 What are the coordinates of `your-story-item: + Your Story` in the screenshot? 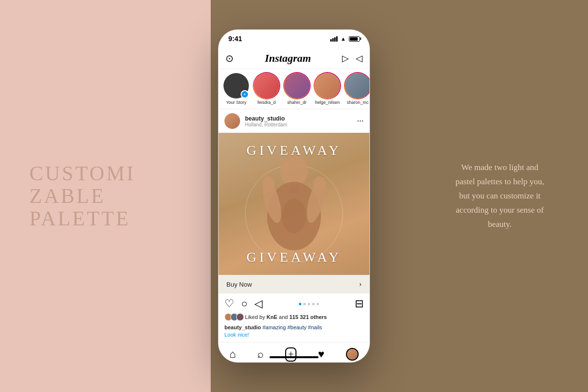 It's located at (236, 89).